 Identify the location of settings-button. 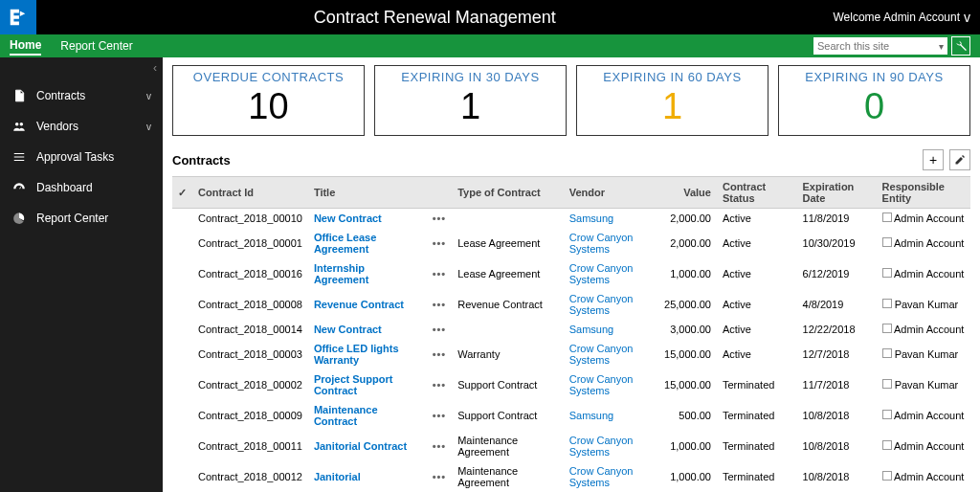
(961, 46).